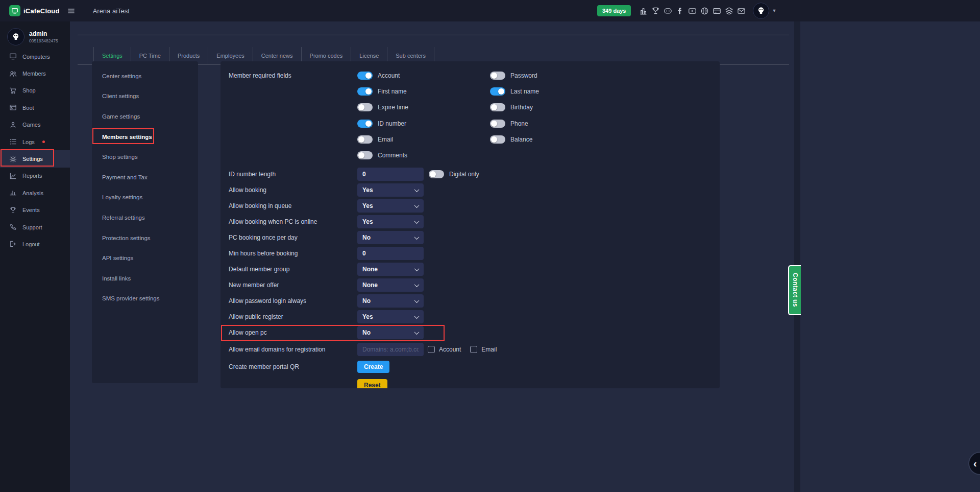 This screenshot has width=980, height=492. I want to click on toggle-email, so click(365, 139).